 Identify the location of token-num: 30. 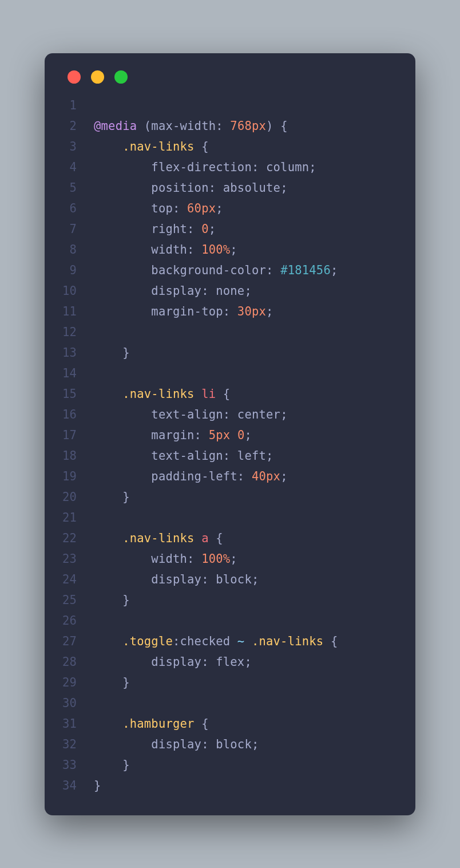
(245, 311).